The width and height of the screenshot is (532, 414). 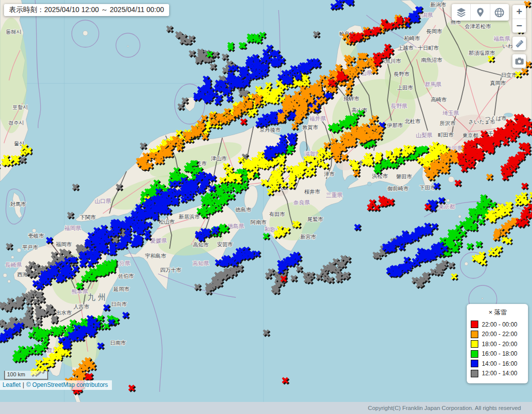 What do you see at coordinates (498, 354) in the screenshot?
I see `legend-item: 16:00 - 18:00` at bounding box center [498, 354].